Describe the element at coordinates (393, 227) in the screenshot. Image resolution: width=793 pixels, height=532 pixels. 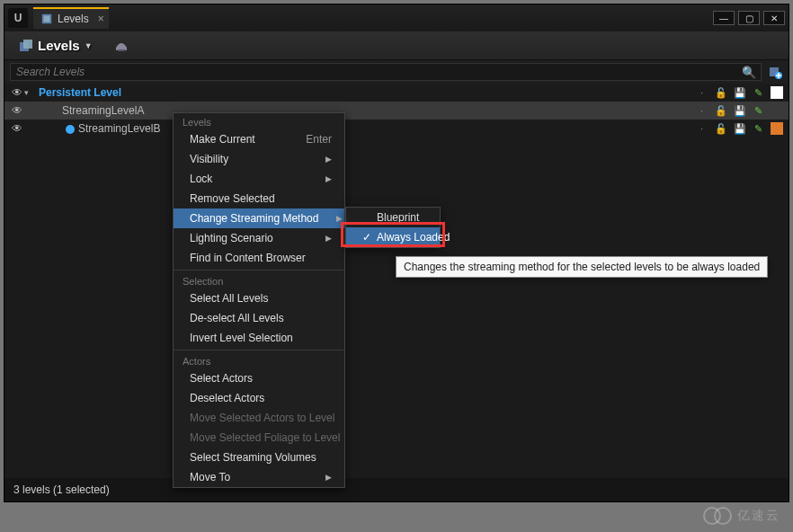
I see `streaming-method-submenu: Blueprint ✓ Always Loaded` at that location.